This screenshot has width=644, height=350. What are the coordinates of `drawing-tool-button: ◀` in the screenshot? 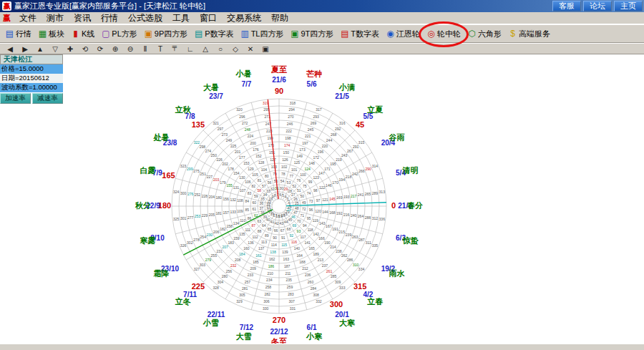 It's located at (10, 49).